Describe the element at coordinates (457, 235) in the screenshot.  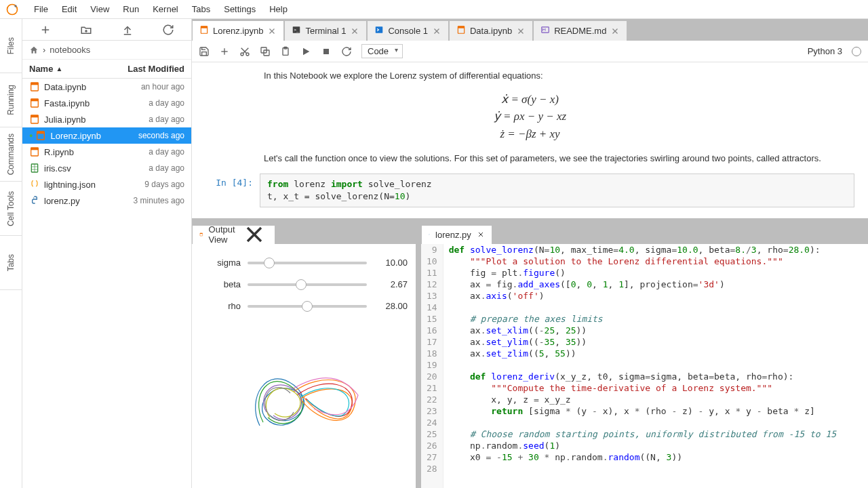
I see `tab-lorenz-py: lorenz.py` at that location.